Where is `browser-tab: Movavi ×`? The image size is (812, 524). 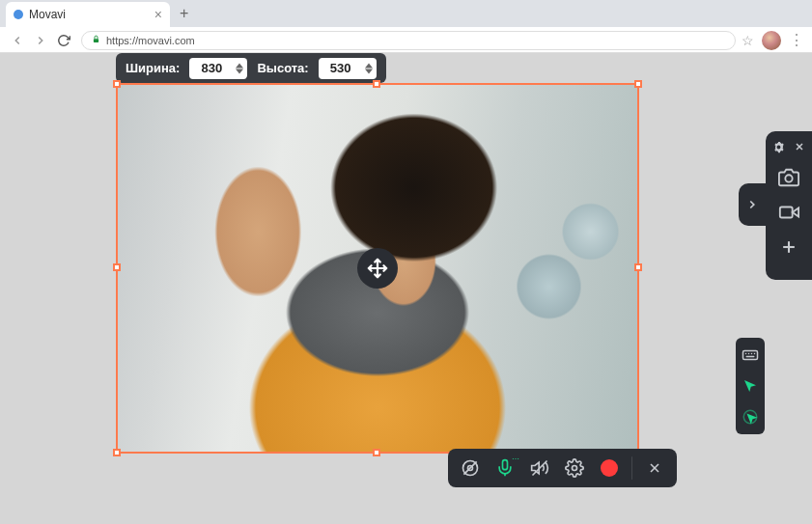 browser-tab: Movavi × is located at coordinates (88, 14).